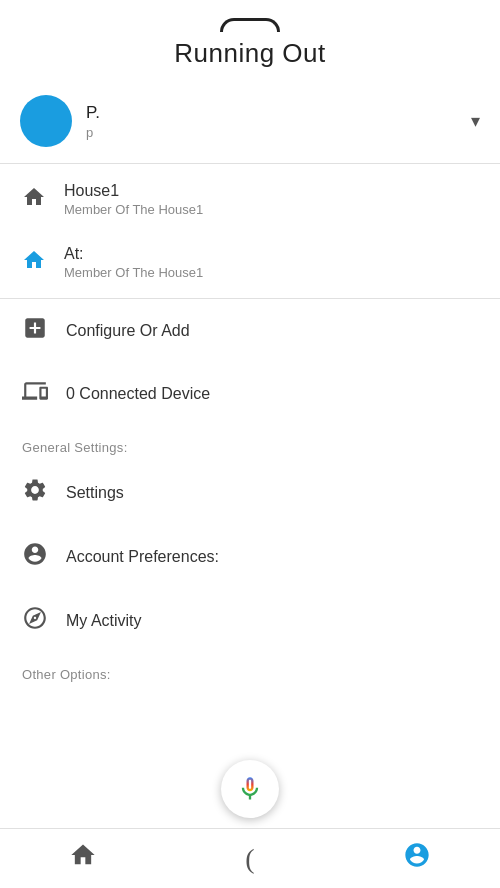 The height and width of the screenshot is (888, 500). What do you see at coordinates (250, 394) in the screenshot?
I see `connected-devices-item: 0 Connected Device` at bounding box center [250, 394].